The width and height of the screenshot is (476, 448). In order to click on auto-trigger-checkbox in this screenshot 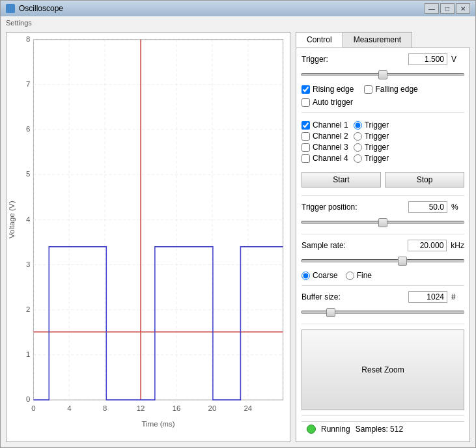, I will do `click(306, 103)`.